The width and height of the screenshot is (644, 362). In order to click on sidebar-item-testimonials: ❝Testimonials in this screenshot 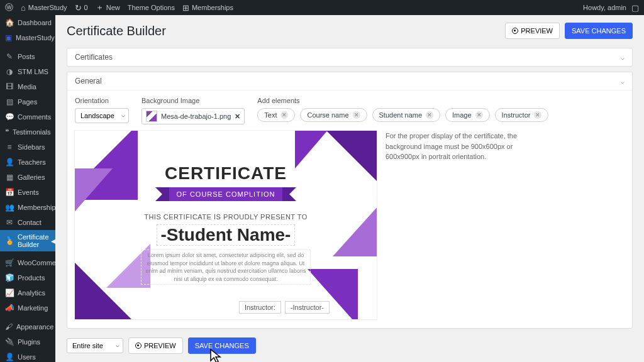, I will do `click(28, 132)`.